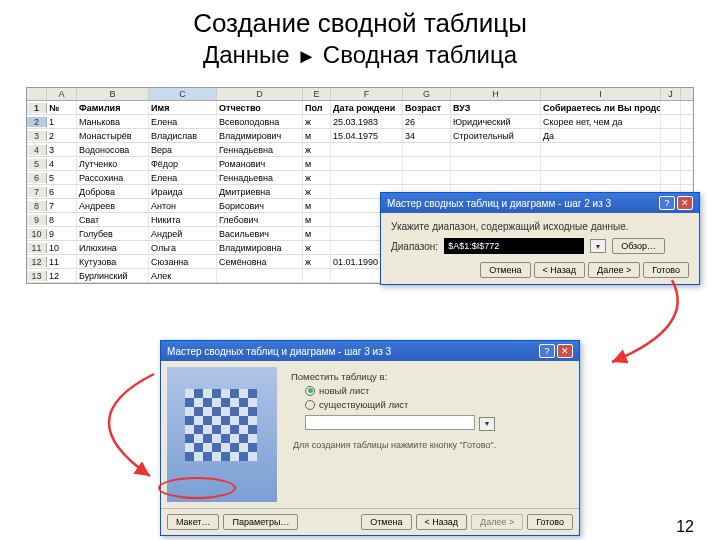  I want to click on radio-existing-sheet: существующий лист, so click(438, 404).